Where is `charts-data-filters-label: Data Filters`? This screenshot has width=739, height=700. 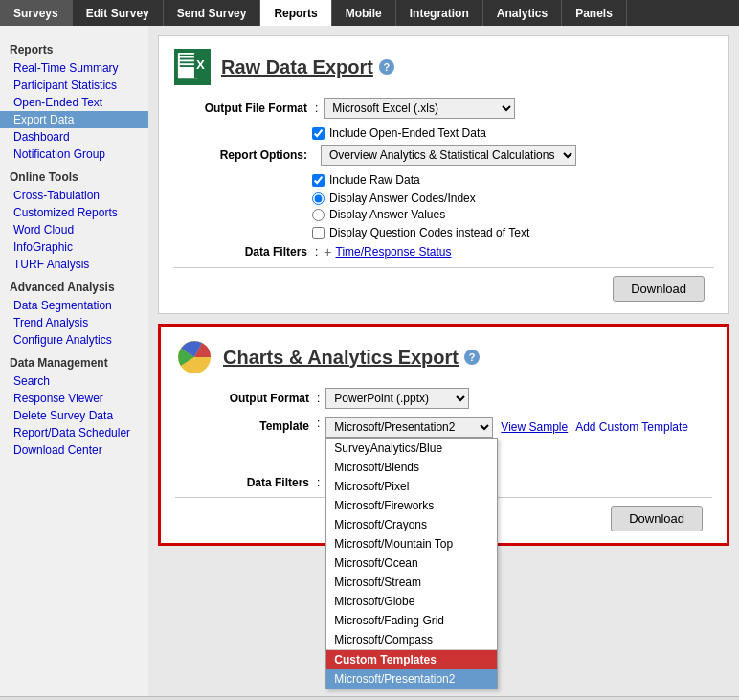
charts-data-filters-label: Data Filters is located at coordinates (247, 483).